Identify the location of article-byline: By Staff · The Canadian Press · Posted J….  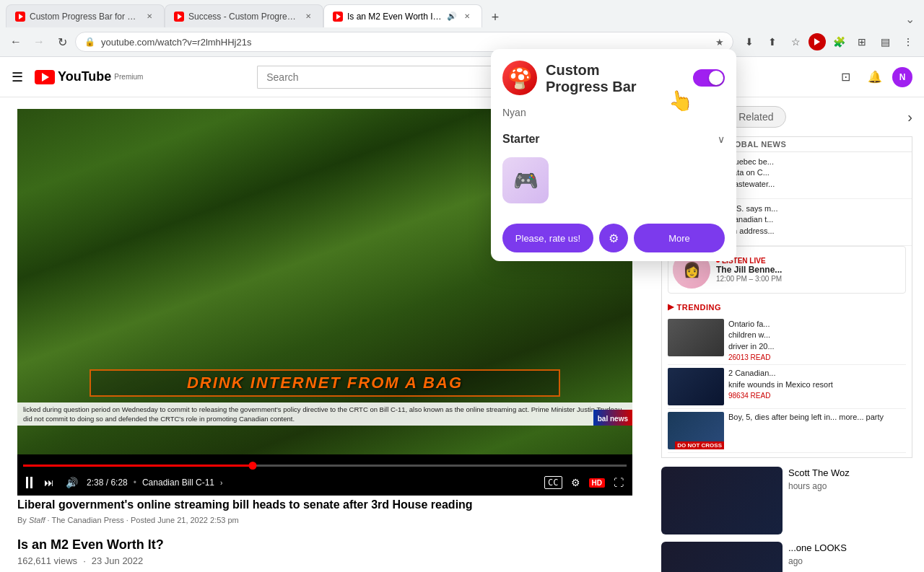
(325, 520).